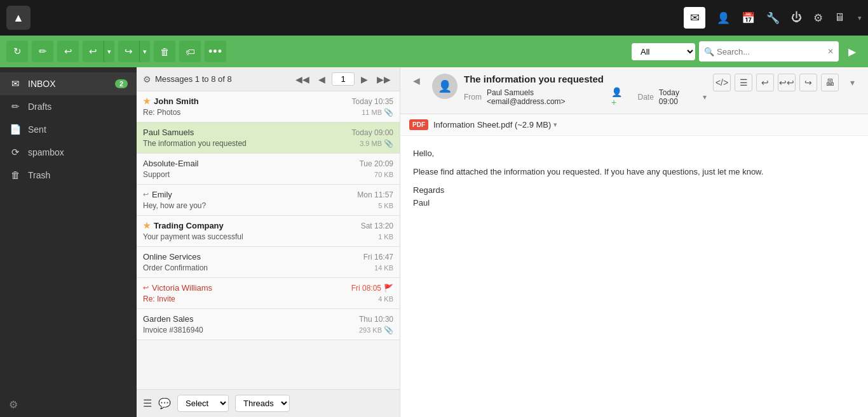 Image resolution: width=868 pixels, height=417 pixels. Describe the element at coordinates (619, 97) in the screenshot. I see `add-contact-icon: 👤+` at that location.